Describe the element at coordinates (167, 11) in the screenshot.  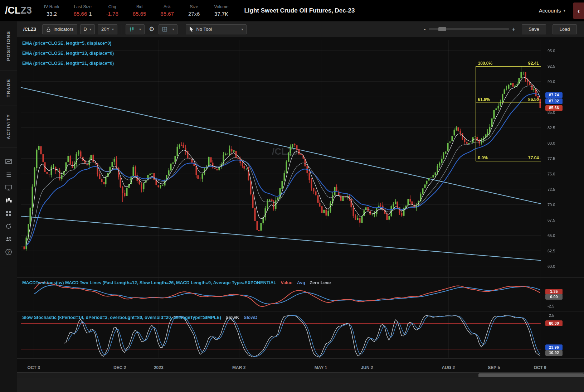
I see `header-stat-ask: Ask85.67` at that location.